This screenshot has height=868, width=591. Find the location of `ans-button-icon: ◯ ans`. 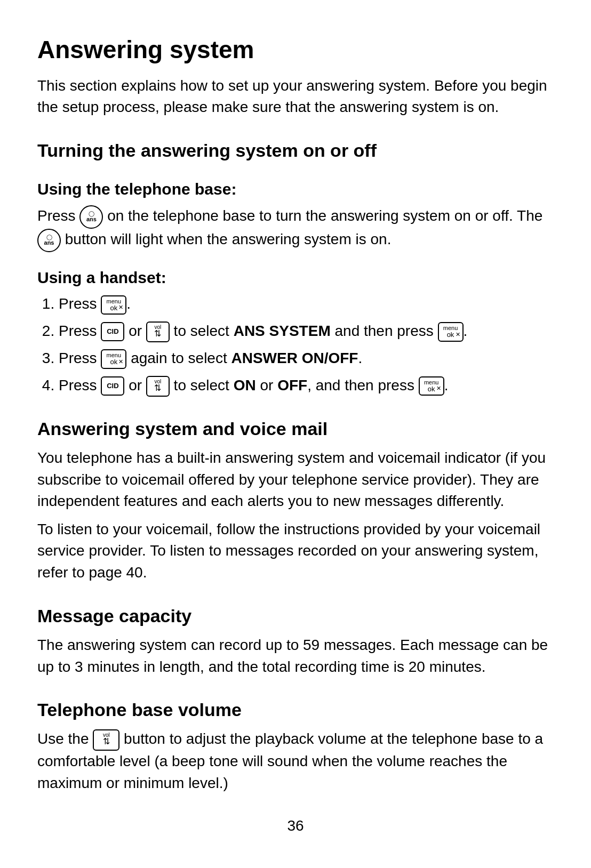

ans-button-icon: ◯ ans is located at coordinates (91, 217).